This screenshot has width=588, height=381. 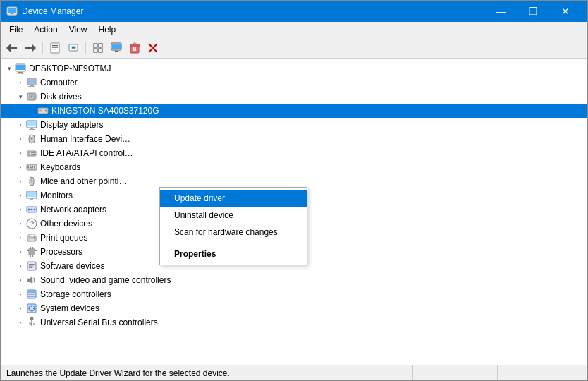 What do you see at coordinates (20, 97) in the screenshot?
I see `tree-toggle-disk-drives: ▾` at bounding box center [20, 97].